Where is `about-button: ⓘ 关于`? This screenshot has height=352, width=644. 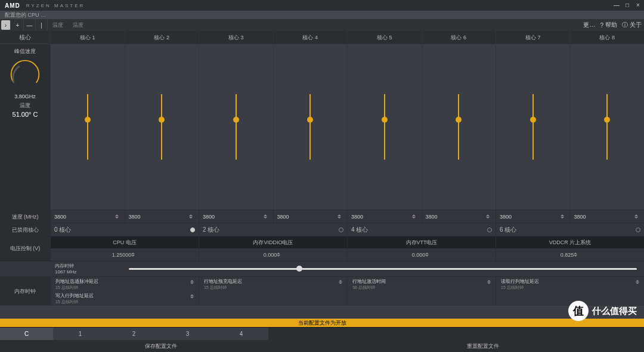 about-button: ⓘ 关于 is located at coordinates (632, 25).